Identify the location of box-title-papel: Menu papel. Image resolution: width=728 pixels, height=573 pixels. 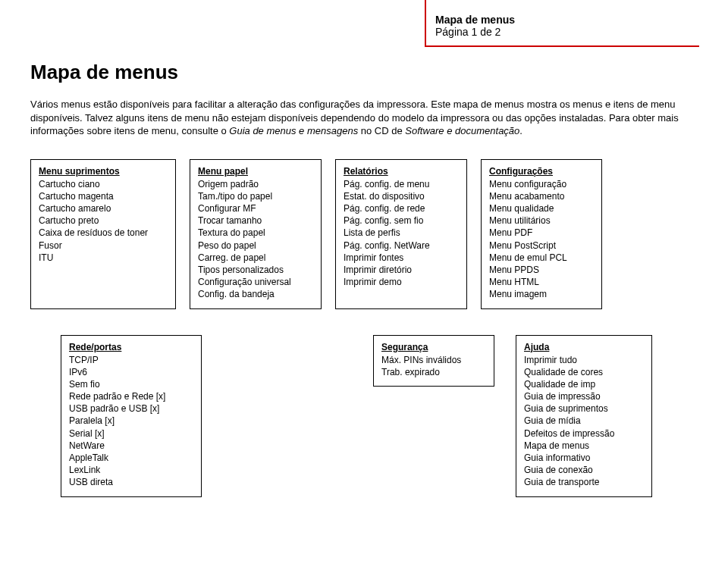
(256, 171).